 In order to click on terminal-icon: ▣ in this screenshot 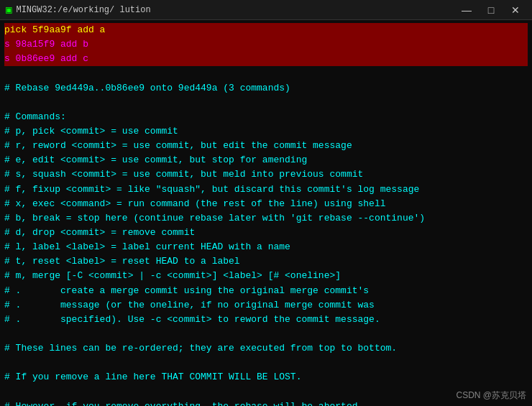, I will do `click(9, 10)`.